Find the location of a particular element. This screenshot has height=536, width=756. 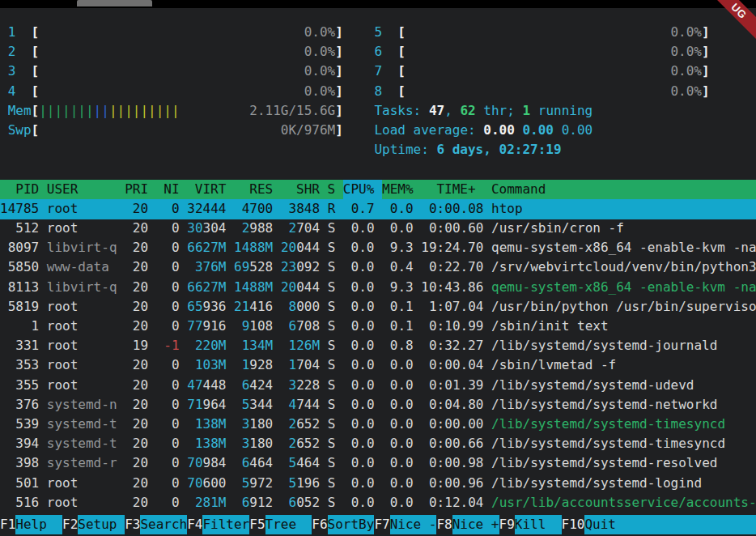

fkey-label: Filter is located at coordinates (226, 525).